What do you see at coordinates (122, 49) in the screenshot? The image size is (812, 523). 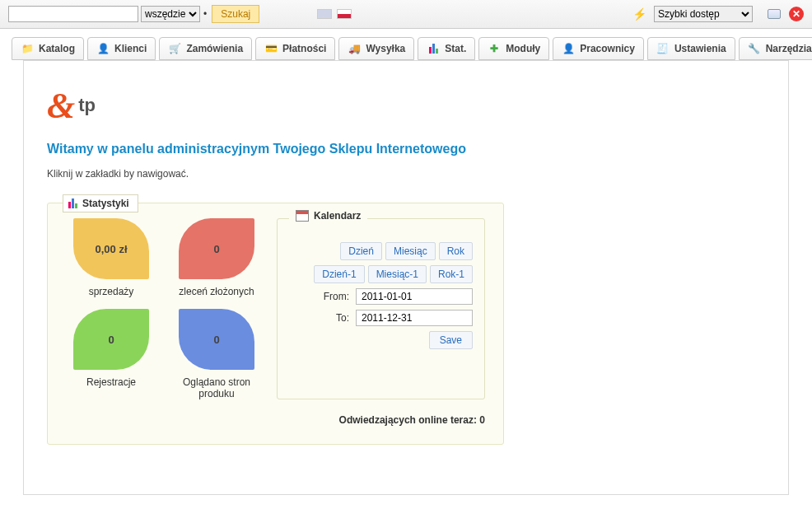 I see `tab-klienci: 👤Klienci` at bounding box center [122, 49].